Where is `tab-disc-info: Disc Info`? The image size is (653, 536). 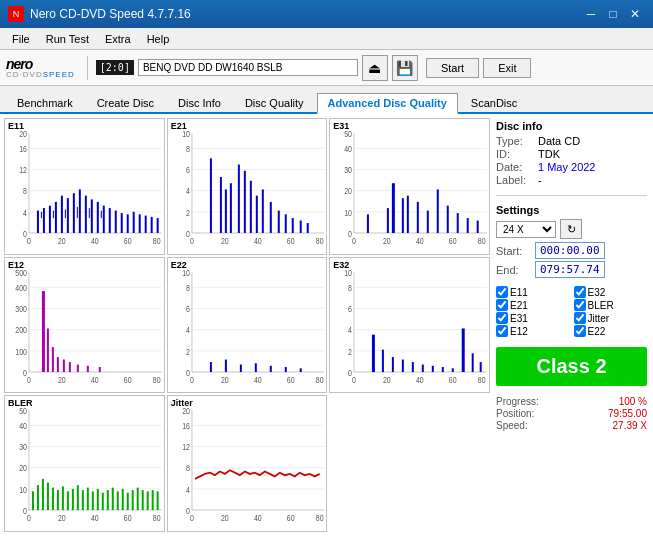
tab-disc-info: Disc Info is located at coordinates (200, 102).